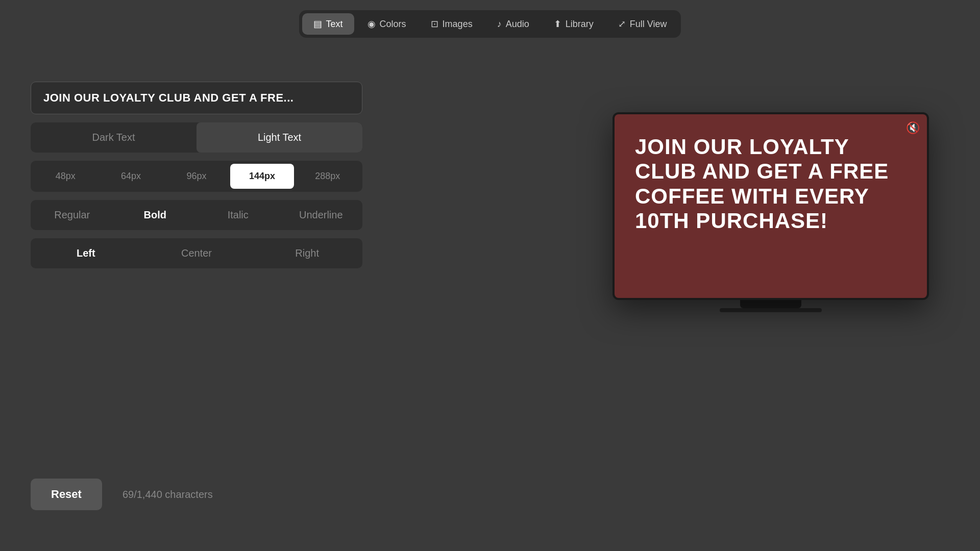 Image resolution: width=980 pixels, height=551 pixels. I want to click on fullview-icon: ⤢, so click(622, 24).